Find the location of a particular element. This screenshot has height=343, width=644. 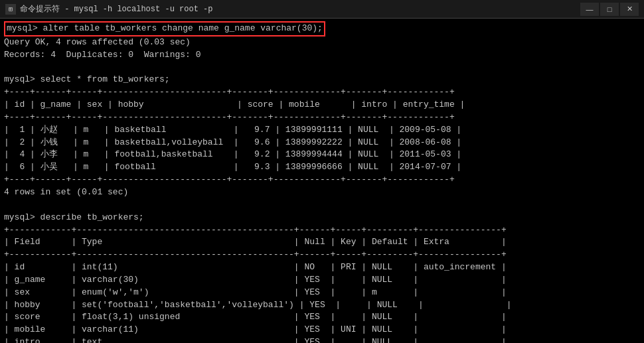

terminal-line: | id | int(11) | NO | PRI | NULL | auto_… is located at coordinates (322, 268).